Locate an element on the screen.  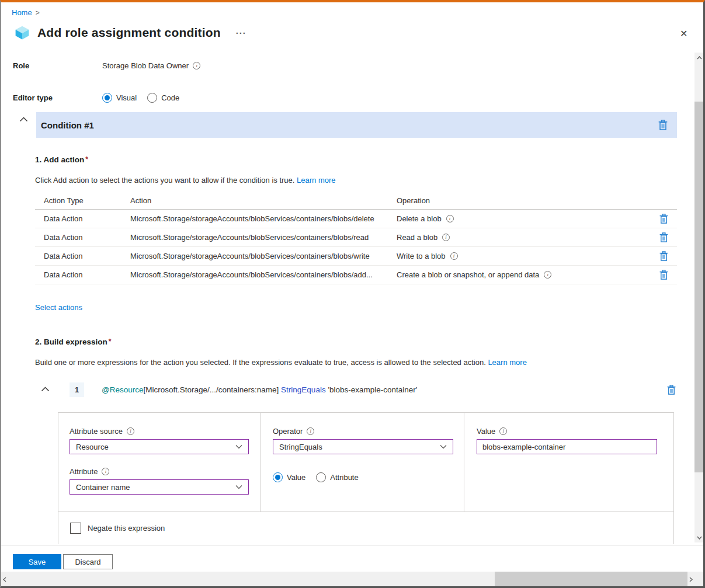
operator-dropdown: StringEquals is located at coordinates (363, 447).